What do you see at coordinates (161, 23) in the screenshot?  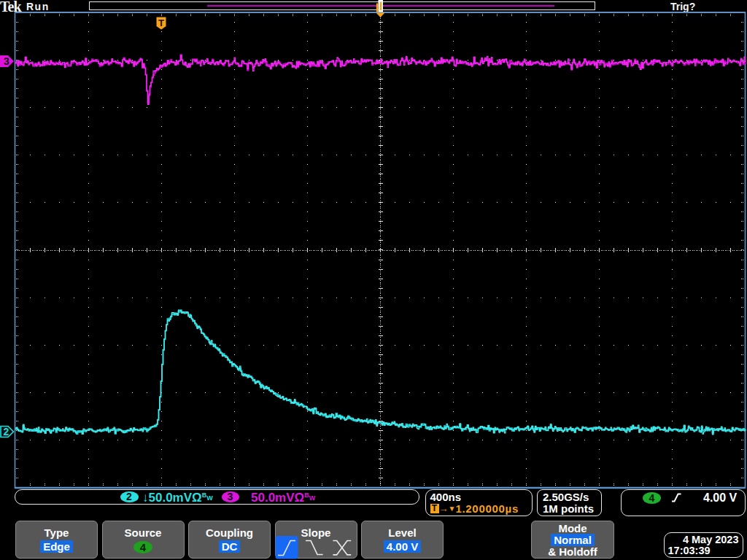 I see `svg-text: T` at bounding box center [161, 23].